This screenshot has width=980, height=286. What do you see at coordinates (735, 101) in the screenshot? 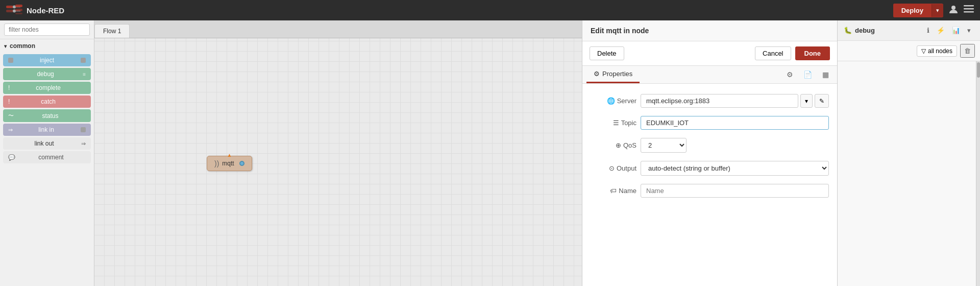
I see `server-input-group: ▾ ✎` at bounding box center [735, 101].